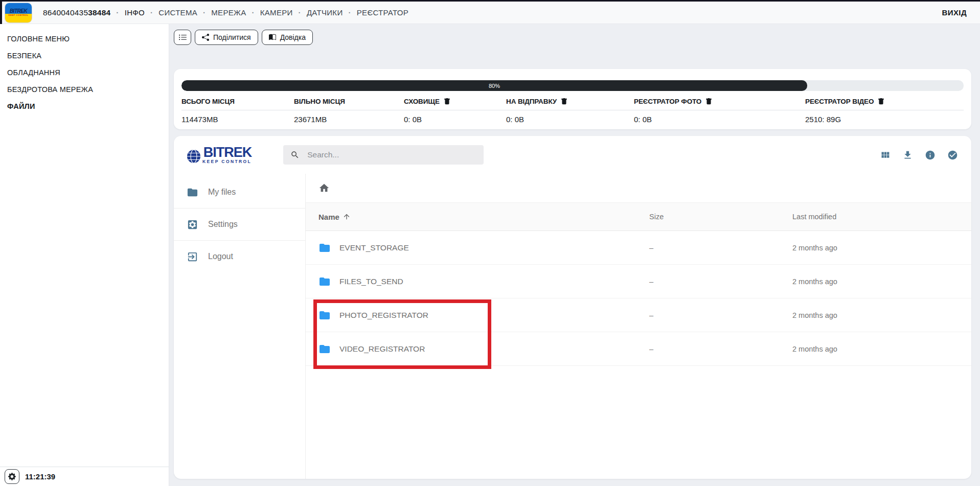 The width and height of the screenshot is (980, 486). What do you see at coordinates (639, 349) in the screenshot?
I see `file-row-video-registrator: VIDEO_REGISTRATOR – 2 months ago` at bounding box center [639, 349].